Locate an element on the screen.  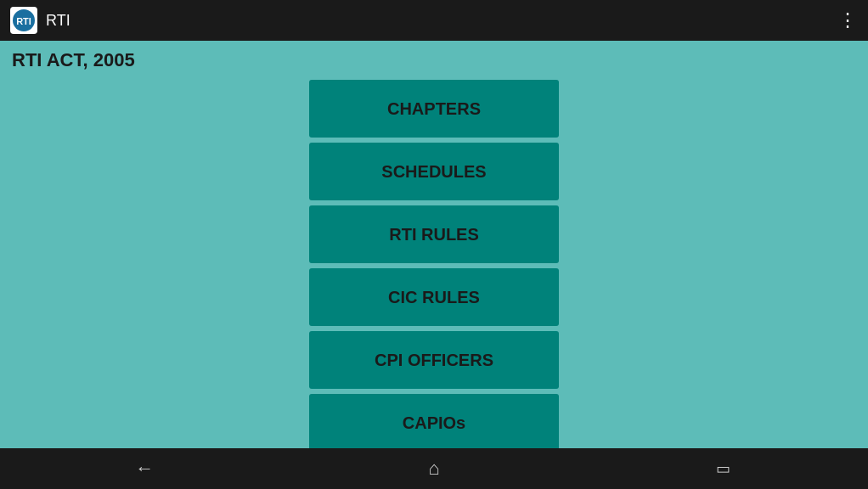
schedules-button: SCHEDULES is located at coordinates (434, 171).